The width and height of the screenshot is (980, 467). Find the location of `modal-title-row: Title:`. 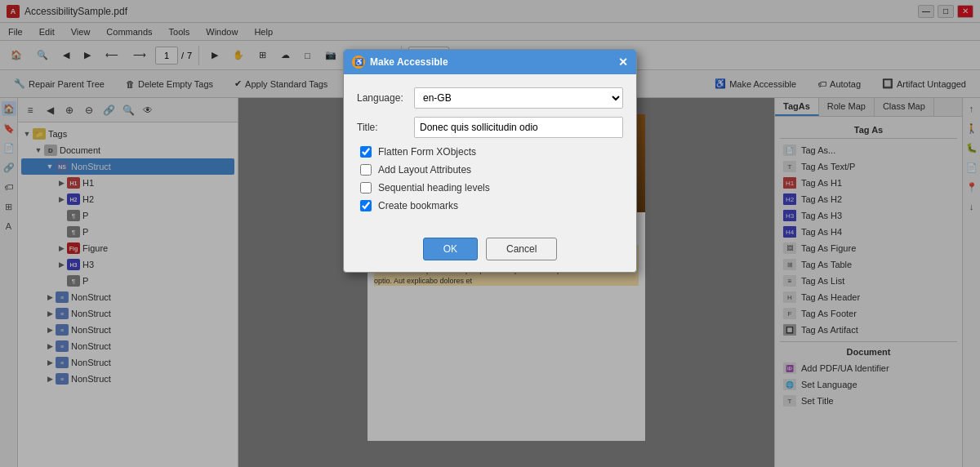

modal-title-row: Title: is located at coordinates (490, 127).